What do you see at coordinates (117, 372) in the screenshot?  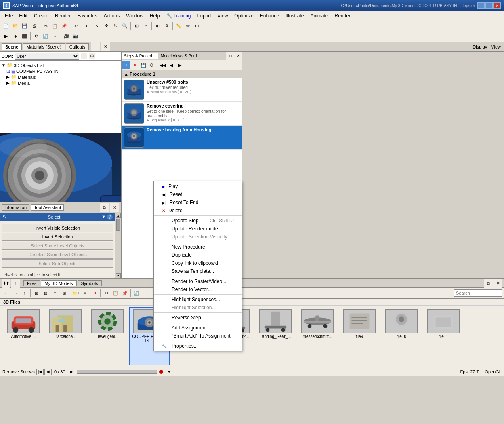 I see `progress-bar` at bounding box center [117, 372].